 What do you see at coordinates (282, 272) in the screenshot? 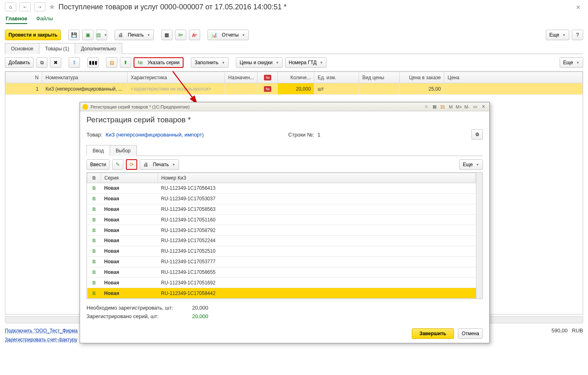
I see `series-row: 🗎 Новая RU-112349-1С17058655` at bounding box center [282, 272].